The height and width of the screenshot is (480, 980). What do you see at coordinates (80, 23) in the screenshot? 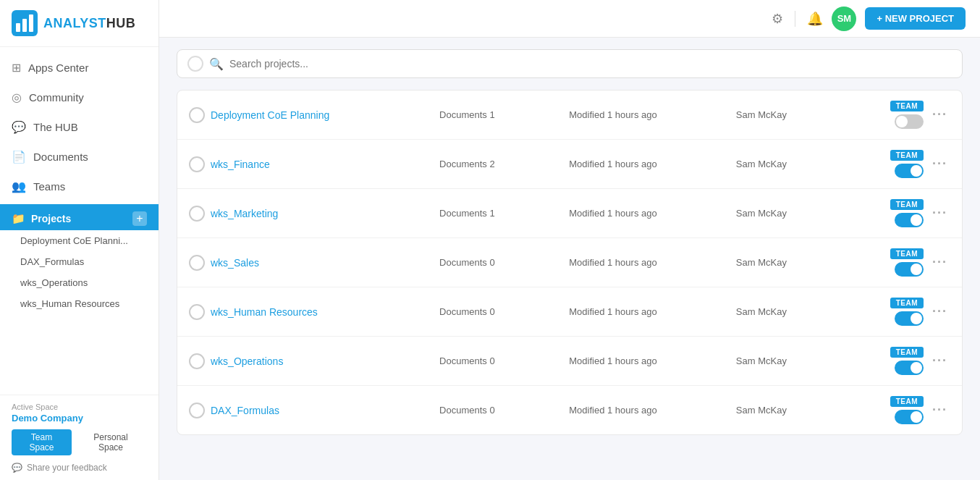
I see `logo: ANALYSTHUB` at bounding box center [80, 23].